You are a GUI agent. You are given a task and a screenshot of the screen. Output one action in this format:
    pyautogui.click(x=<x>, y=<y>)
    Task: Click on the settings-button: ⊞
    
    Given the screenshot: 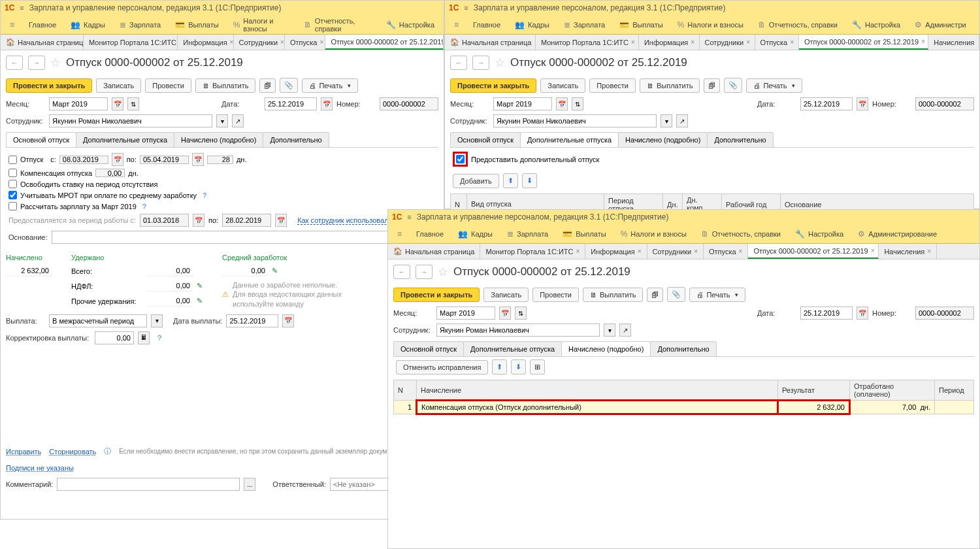 What is the action you would take?
    pyautogui.click(x=537, y=367)
    